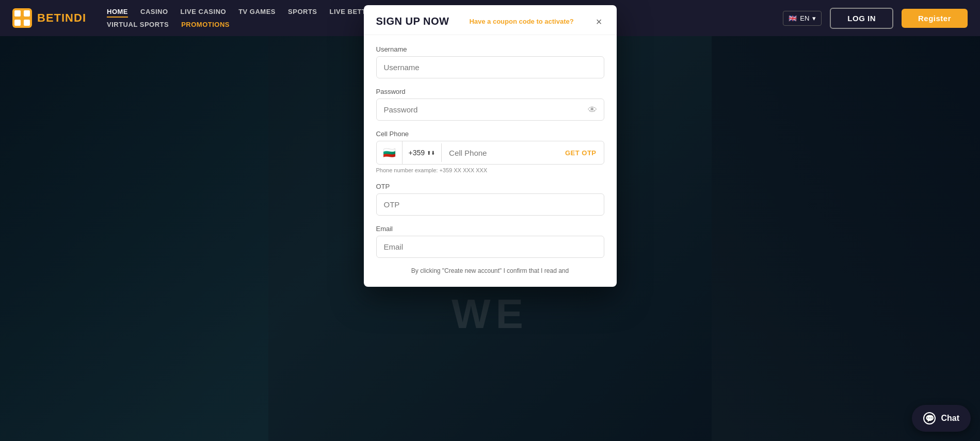 The width and height of the screenshot is (980, 441). What do you see at coordinates (490, 170) in the screenshot?
I see `phone-hint: Phone number example: +359 XX XXX XXX` at bounding box center [490, 170].